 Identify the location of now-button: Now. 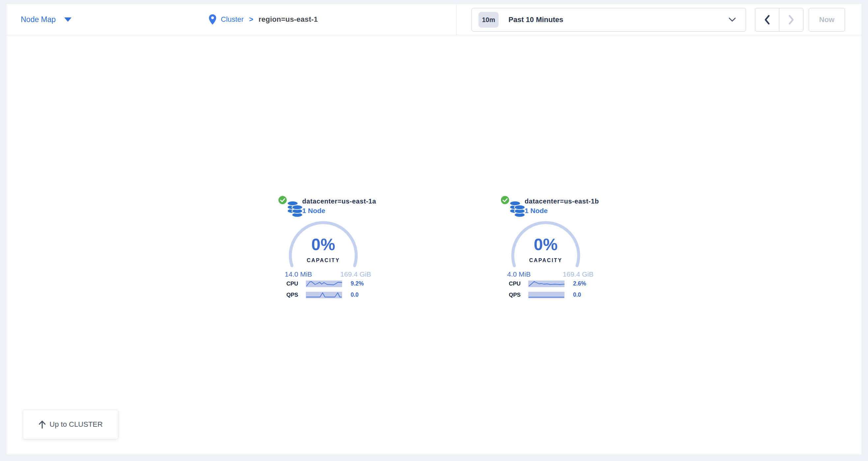
(827, 20).